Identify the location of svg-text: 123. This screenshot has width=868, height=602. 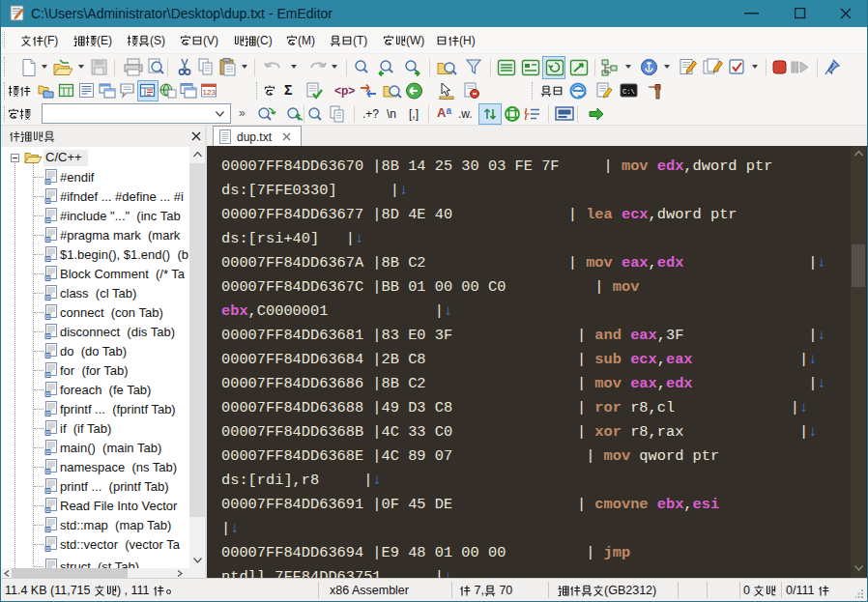
(210, 93).